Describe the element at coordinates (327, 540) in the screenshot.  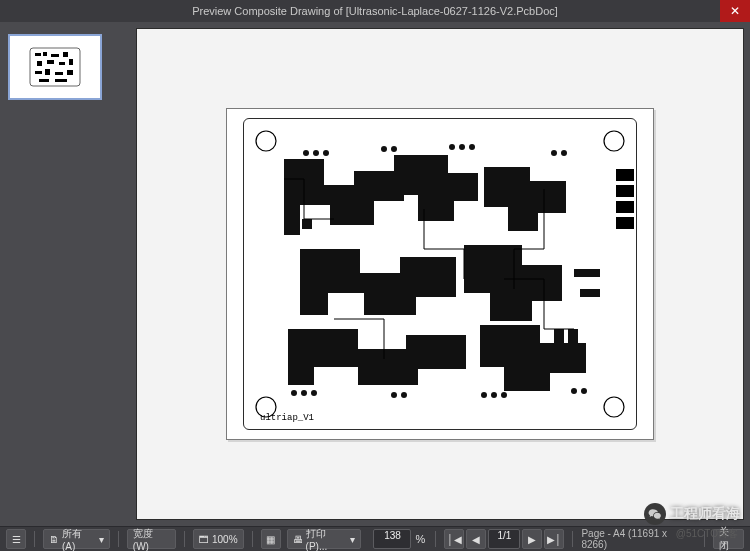
I see `print-label: 打印 (P)...` at that location.